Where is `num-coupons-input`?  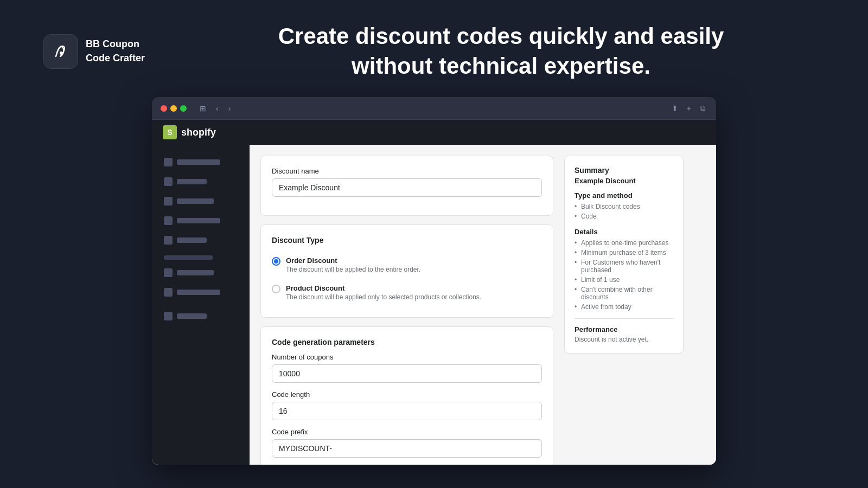 num-coupons-input is located at coordinates (407, 374).